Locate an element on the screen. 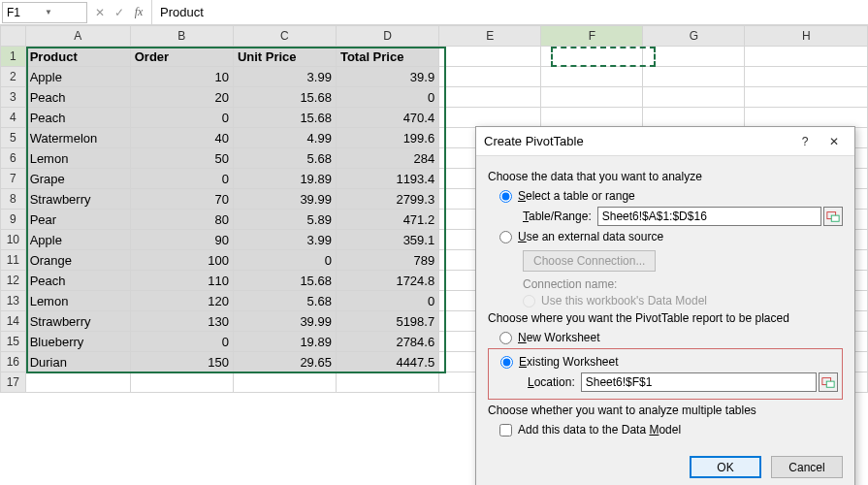  row-header-11: 11 is located at coordinates (14, 260).